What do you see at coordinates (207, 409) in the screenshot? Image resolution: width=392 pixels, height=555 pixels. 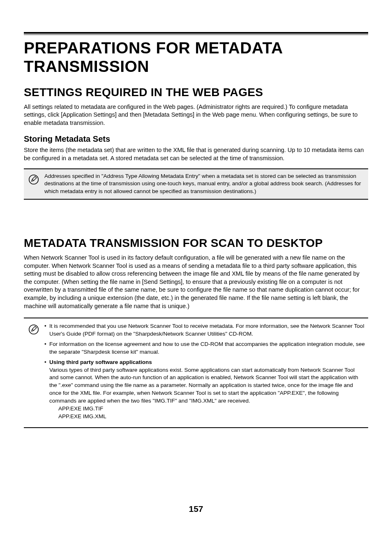 I see `note2-item3-cmd1: APP.EXE IMG.TIF` at bounding box center [207, 409].